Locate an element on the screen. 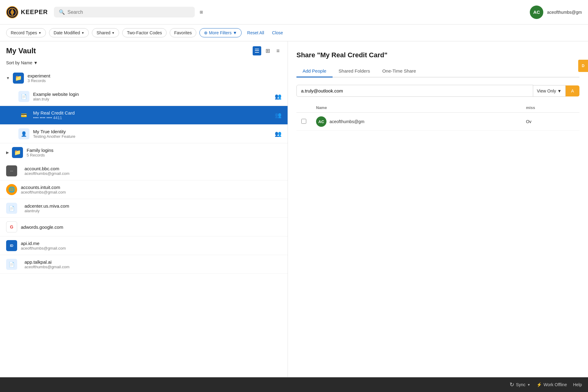 The width and height of the screenshot is (588, 392). help-button: Help is located at coordinates (578, 385).